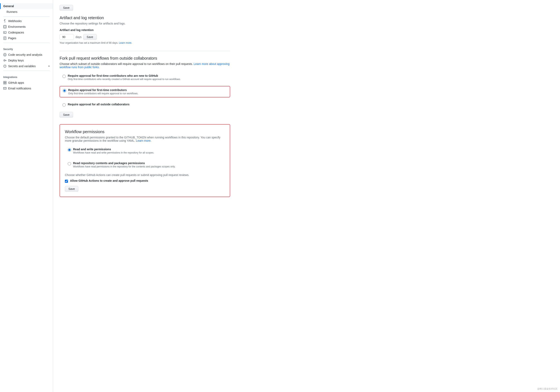  What do you see at coordinates (69, 164) in the screenshot?
I see `workflow-read-only-radio` at bounding box center [69, 164].